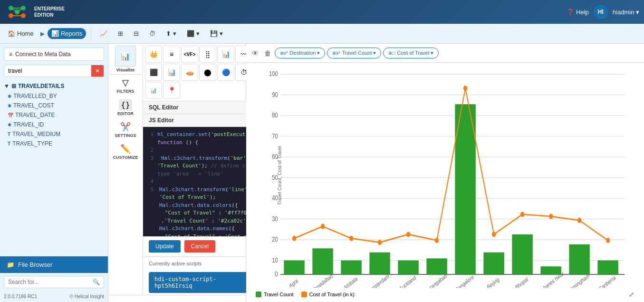 The height and width of the screenshot is (302, 644). I want to click on layout-toolbar-btn: ⬛▾, so click(193, 33).